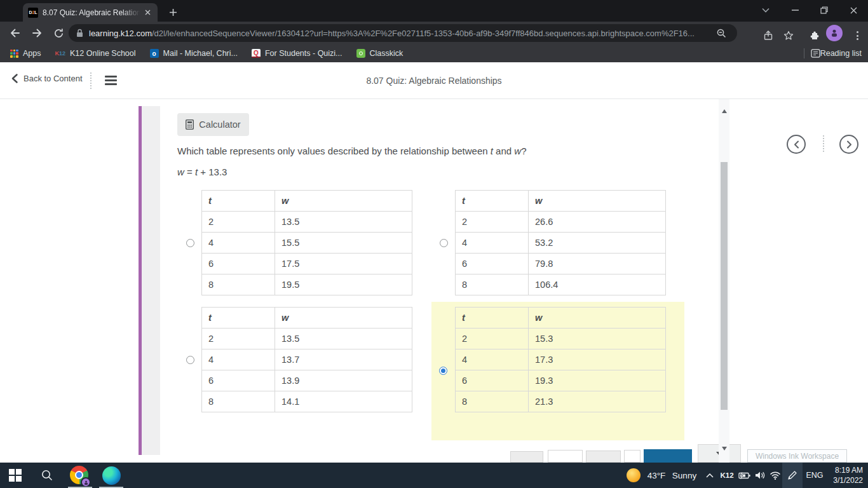  What do you see at coordinates (194, 53) in the screenshot?
I see `bookmark-mail: o Mail - Michael, Chri...` at bounding box center [194, 53].